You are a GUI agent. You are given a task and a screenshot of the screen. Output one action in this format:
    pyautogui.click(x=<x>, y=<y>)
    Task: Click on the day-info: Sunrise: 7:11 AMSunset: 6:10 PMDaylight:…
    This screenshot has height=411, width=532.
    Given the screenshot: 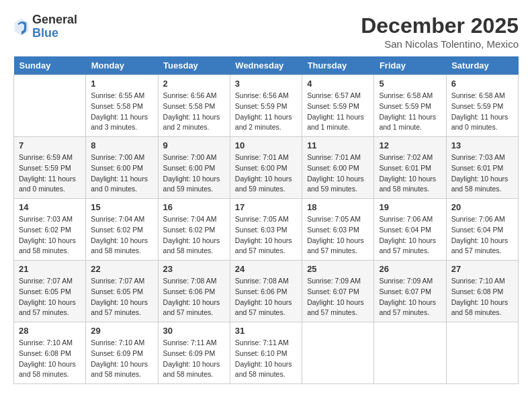 What is the action you would take?
    pyautogui.click(x=266, y=359)
    